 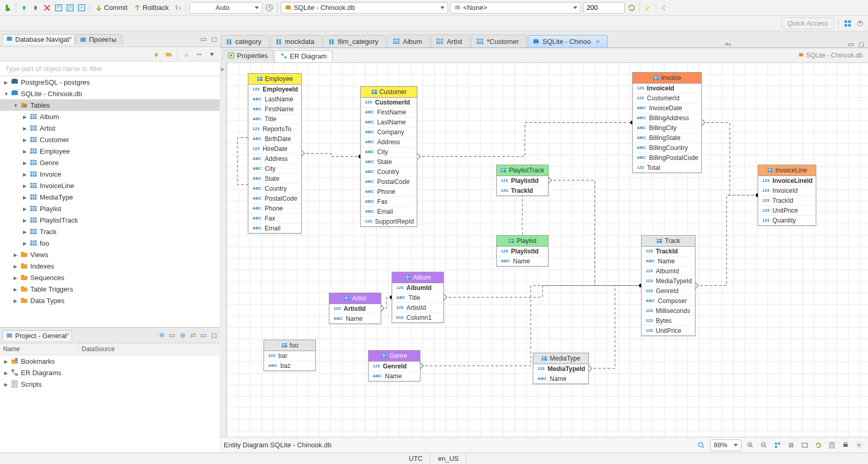 What do you see at coordinates (110, 128) in the screenshot?
I see `tree-node: Artist` at bounding box center [110, 128].